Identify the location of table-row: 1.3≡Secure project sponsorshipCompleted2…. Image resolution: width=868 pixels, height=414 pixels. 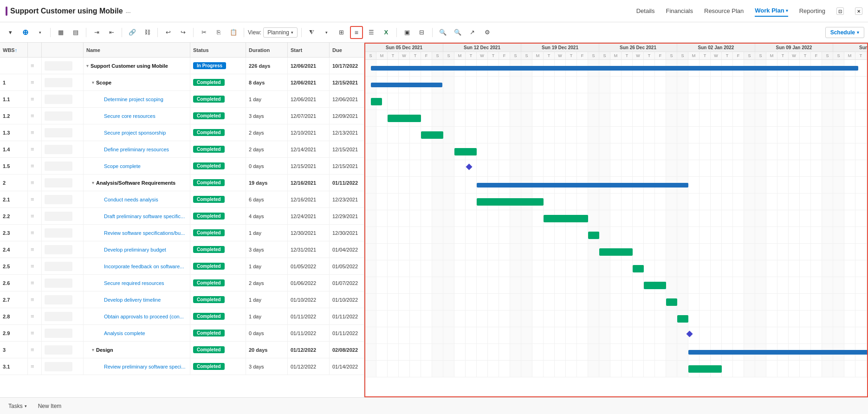
(182, 133).